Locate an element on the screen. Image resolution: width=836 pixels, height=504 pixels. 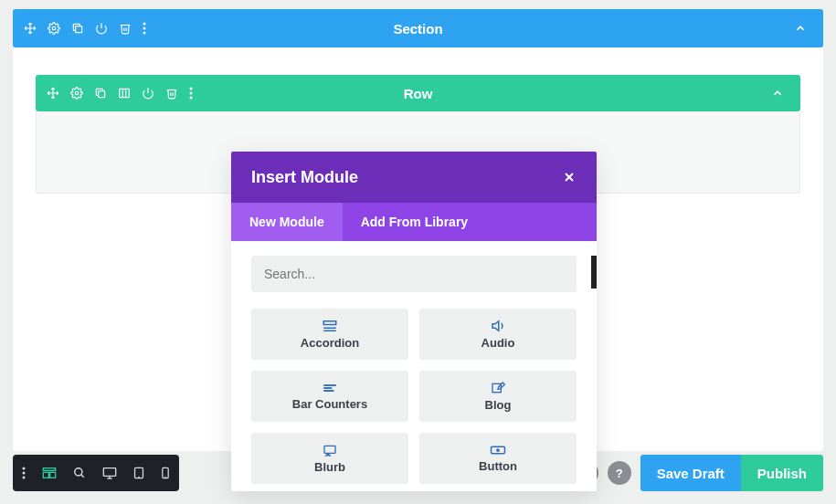
modal-title: Insert Module is located at coordinates (305, 177).